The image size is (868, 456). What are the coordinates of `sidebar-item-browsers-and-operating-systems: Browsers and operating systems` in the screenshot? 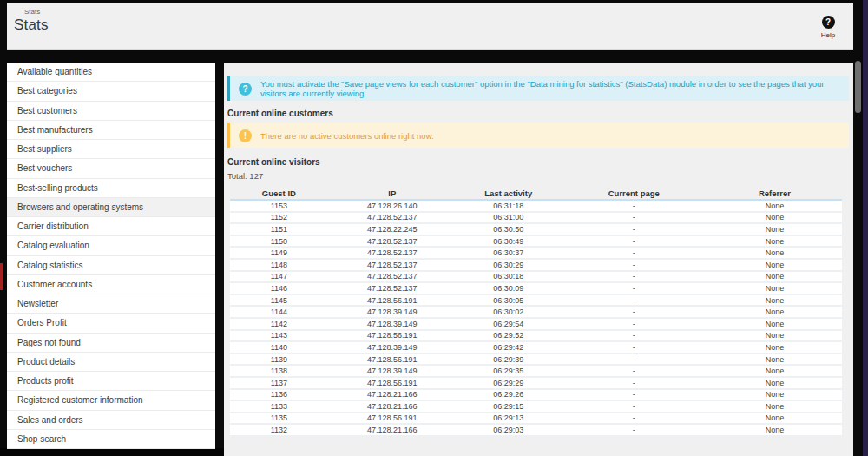 It's located at (111, 208).